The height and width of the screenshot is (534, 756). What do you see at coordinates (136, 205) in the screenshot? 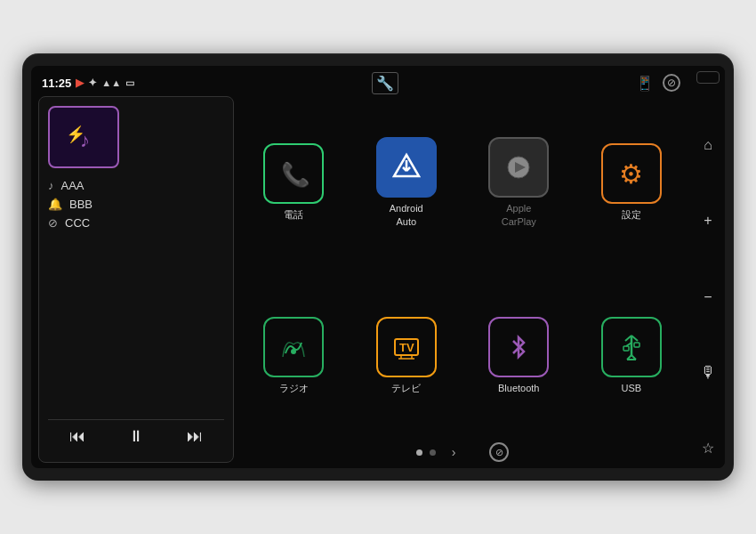
I see `track-item-bbb: 🔔 BBB` at bounding box center [136, 205].